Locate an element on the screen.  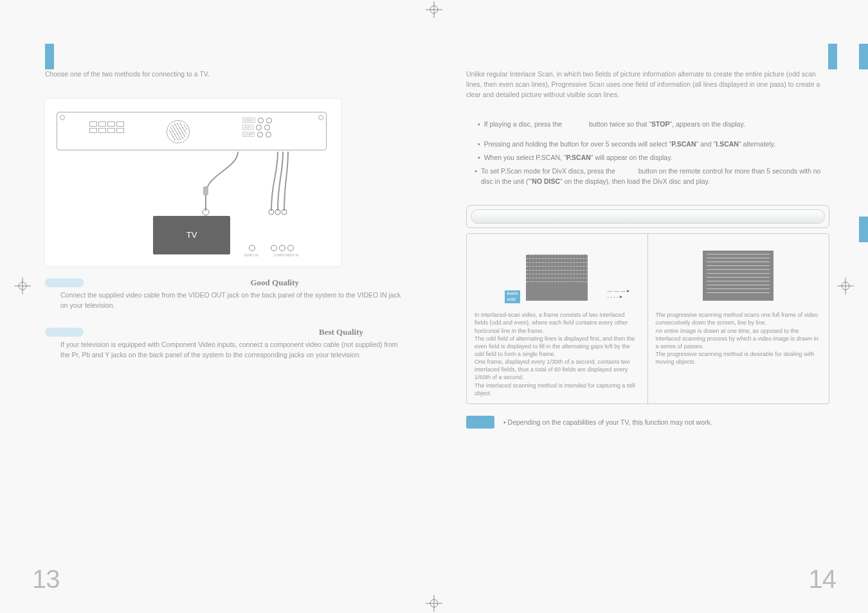
speaker-terminal-icon is located at coordinates (109, 131).